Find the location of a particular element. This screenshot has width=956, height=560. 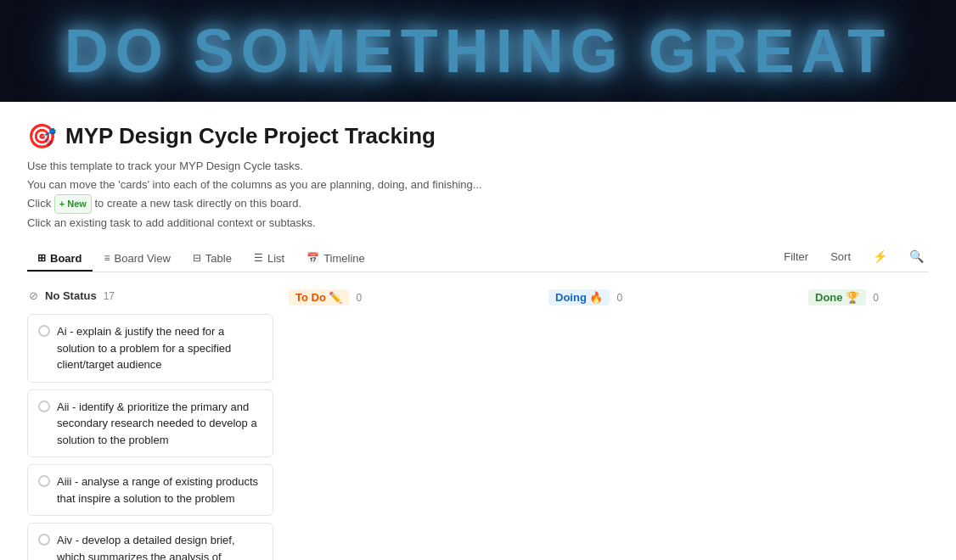

card-aii-icon is located at coordinates (44, 406).